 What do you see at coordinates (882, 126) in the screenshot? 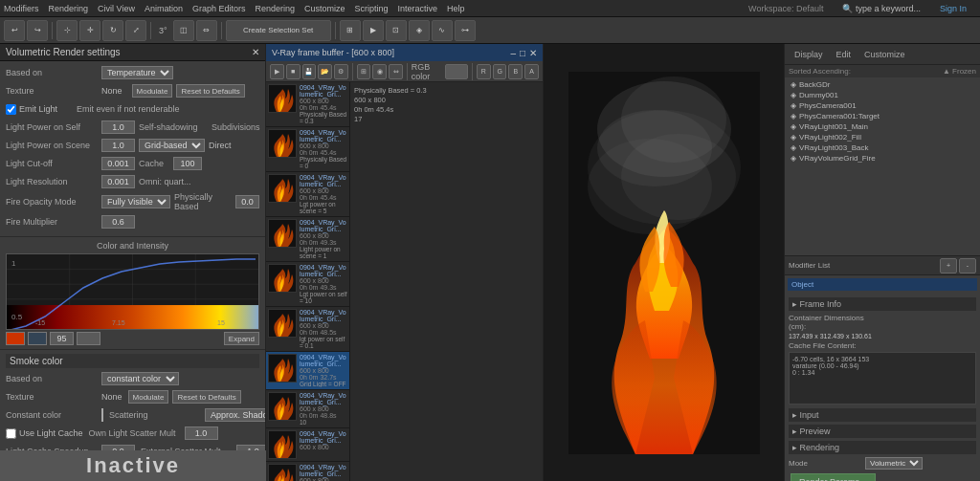
I see `tree-item: ◈ VRayLight001_Main` at bounding box center [882, 126].